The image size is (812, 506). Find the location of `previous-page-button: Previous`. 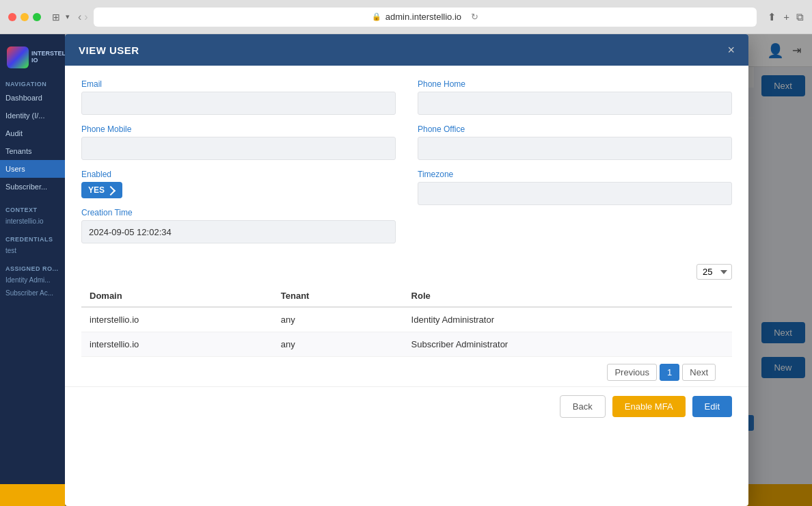

previous-page-button: Previous is located at coordinates (632, 372).